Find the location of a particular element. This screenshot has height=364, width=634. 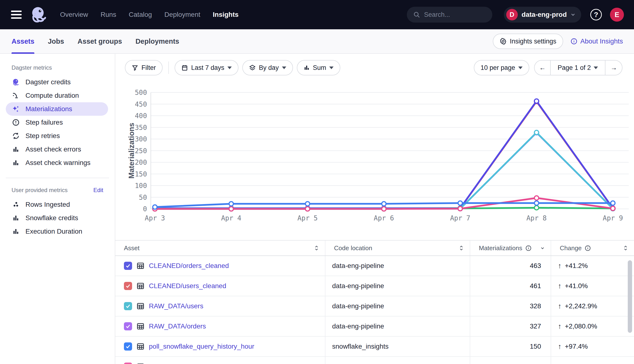

change-cell: ↑ +2,080.0% is located at coordinates (592, 326).